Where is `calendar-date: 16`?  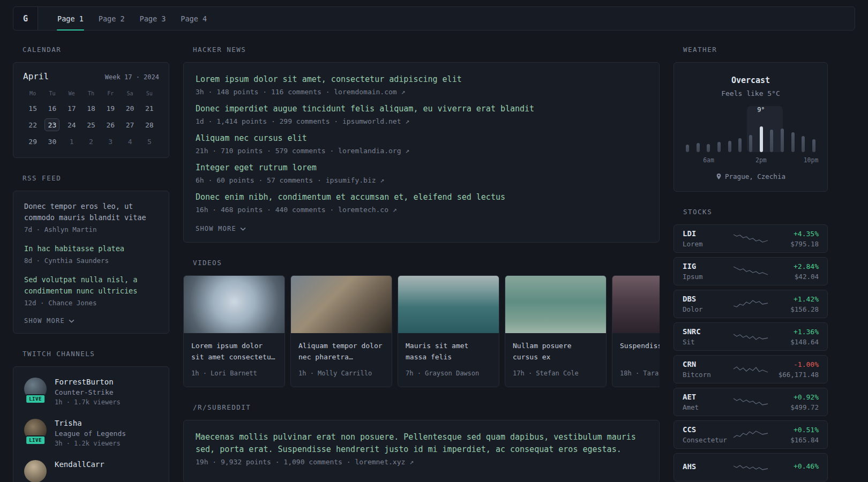
calendar-date: 16 is located at coordinates (52, 108).